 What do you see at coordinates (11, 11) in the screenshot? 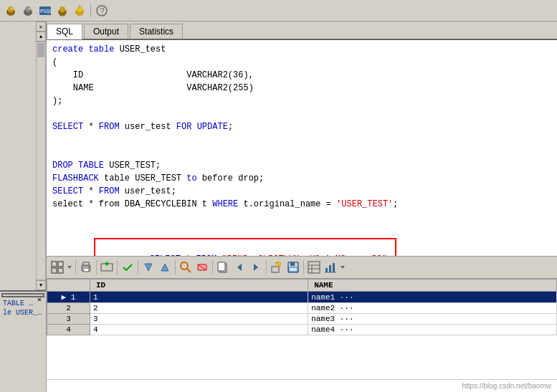
I see `duck1-icon` at bounding box center [11, 11].